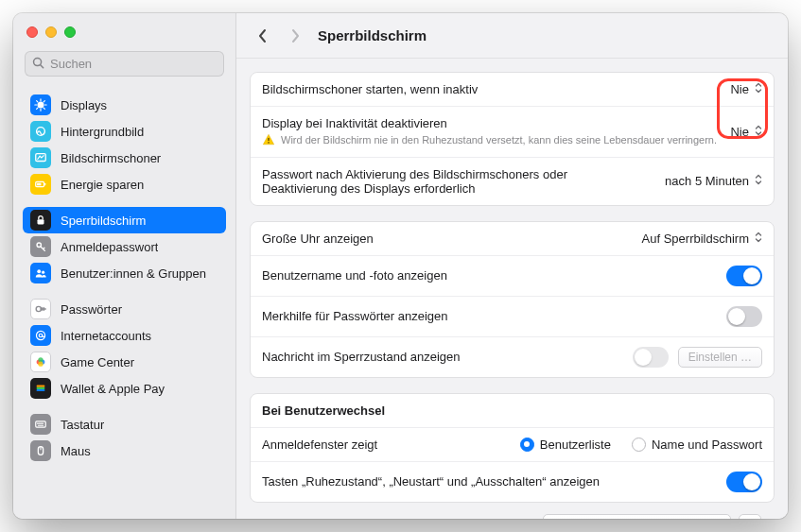 The width and height of the screenshot is (801, 532). What do you see at coordinates (702, 238) in the screenshot?
I see `large-clock-popup: Auf Sperrbildschirm` at bounding box center [702, 238].